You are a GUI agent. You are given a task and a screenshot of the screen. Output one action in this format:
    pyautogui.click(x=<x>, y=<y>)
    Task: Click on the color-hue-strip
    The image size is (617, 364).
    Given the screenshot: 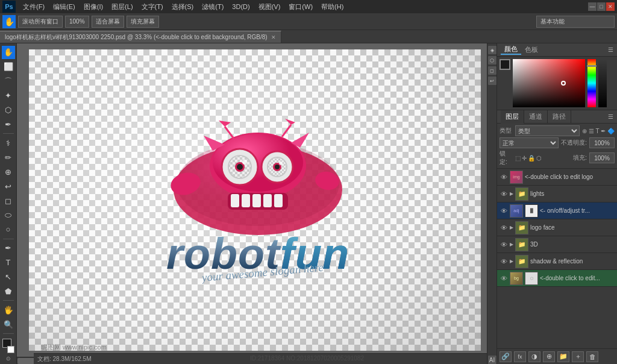 What is the action you would take?
    pyautogui.click(x=592, y=83)
    